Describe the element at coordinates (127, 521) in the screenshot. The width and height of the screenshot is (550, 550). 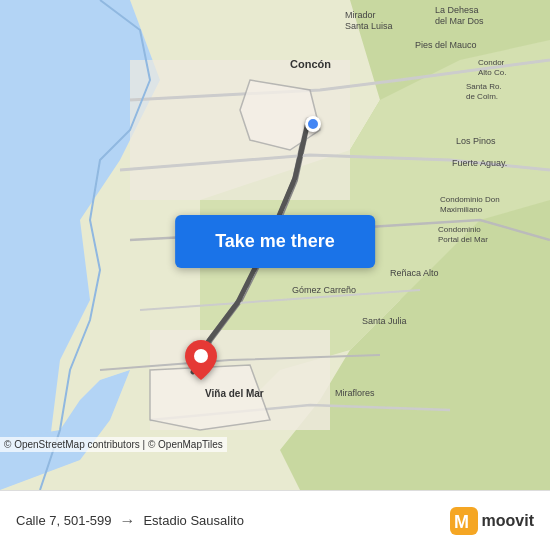
I see `route-arrow-icon: →` at that location.